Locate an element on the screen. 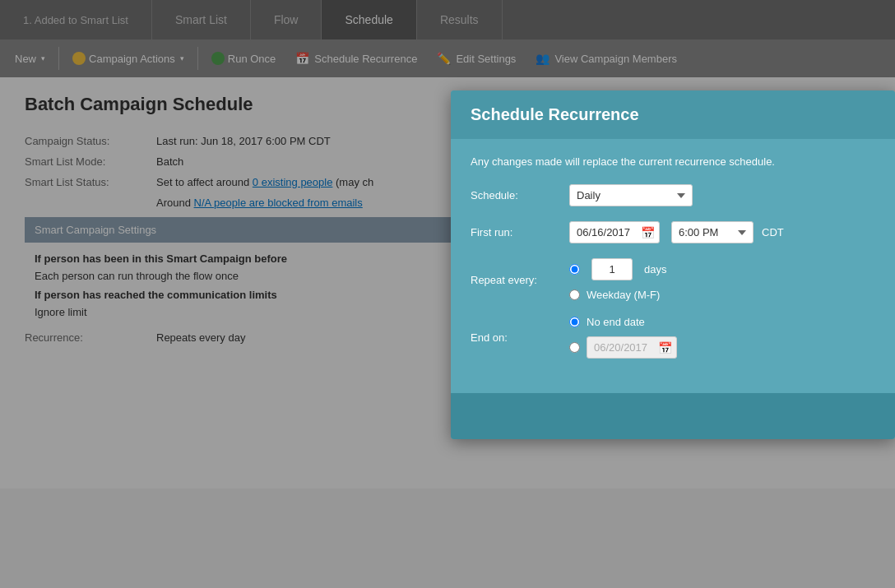 The height and width of the screenshot is (588, 895). end-date-input is located at coordinates (632, 347).